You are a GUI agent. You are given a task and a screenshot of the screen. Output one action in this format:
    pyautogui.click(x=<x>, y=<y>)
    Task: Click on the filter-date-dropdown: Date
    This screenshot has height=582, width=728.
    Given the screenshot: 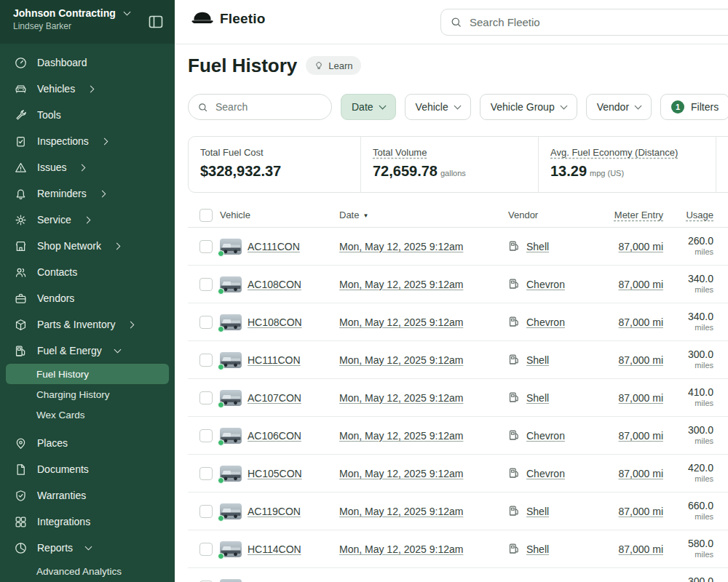 What is the action you would take?
    pyautogui.click(x=368, y=107)
    